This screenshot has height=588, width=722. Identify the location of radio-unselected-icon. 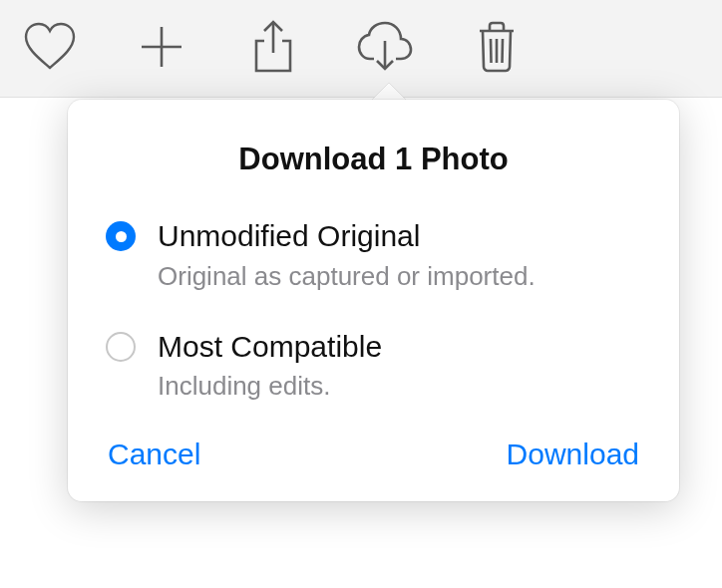
(121, 347).